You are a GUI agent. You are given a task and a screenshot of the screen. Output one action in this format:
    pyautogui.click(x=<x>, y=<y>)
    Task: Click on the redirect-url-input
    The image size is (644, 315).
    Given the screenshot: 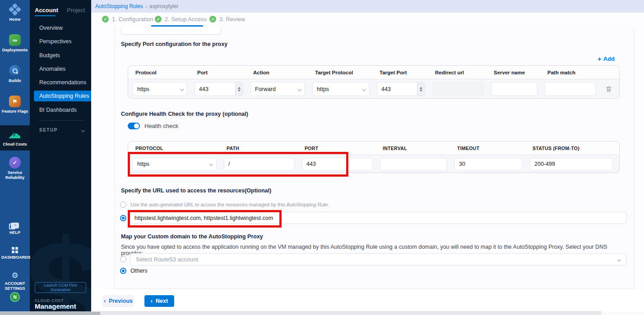 What is the action you would take?
    pyautogui.click(x=458, y=89)
    